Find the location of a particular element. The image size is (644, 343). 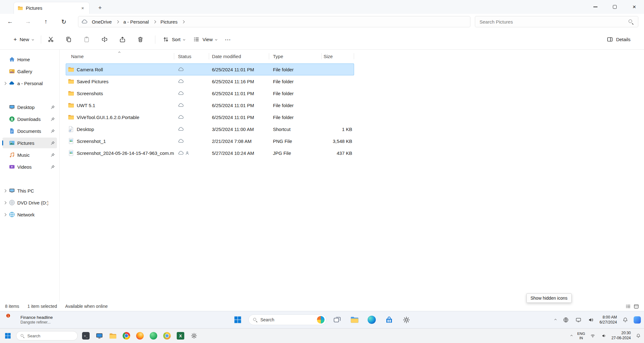

back-button: ← is located at coordinates (10, 22).